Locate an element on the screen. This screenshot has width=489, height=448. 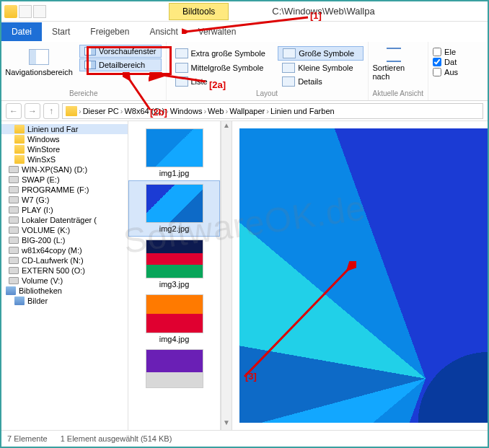
tree-drive: PLAY (I:) is located at coordinates (65, 210).